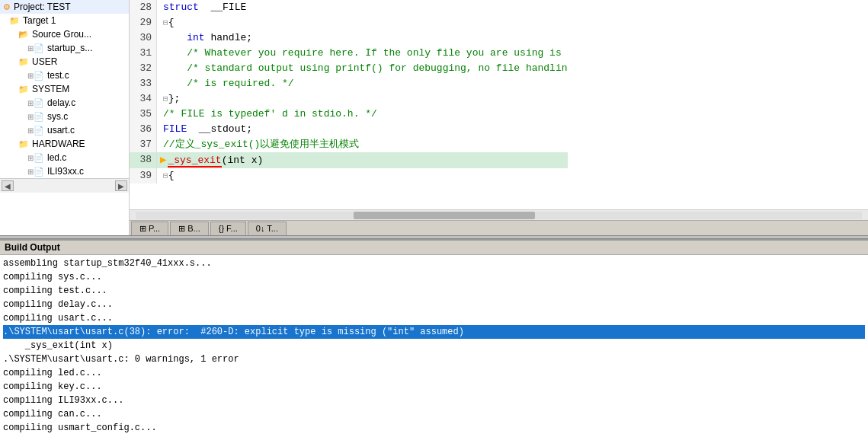 This screenshot has height=437, width=868. I want to click on tab-functions: {} F..., so click(229, 228).